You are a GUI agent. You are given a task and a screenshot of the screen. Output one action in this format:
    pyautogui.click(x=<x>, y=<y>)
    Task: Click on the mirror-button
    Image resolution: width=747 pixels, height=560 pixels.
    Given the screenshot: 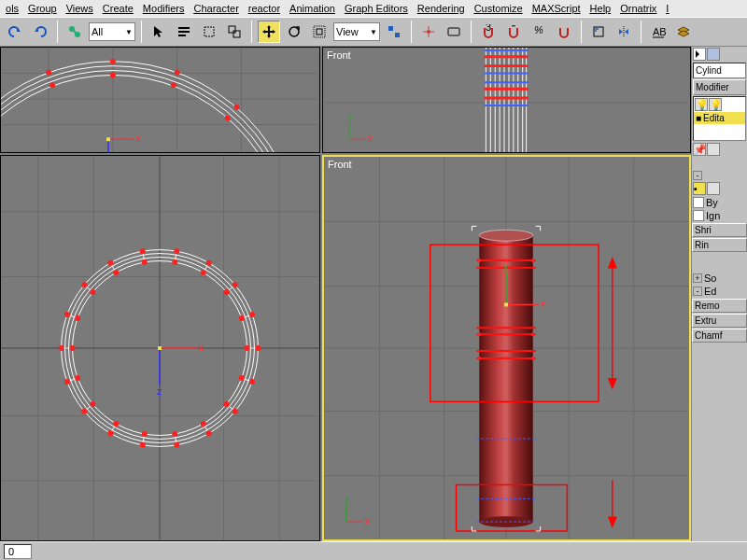 What is the action you would take?
    pyautogui.click(x=624, y=32)
    